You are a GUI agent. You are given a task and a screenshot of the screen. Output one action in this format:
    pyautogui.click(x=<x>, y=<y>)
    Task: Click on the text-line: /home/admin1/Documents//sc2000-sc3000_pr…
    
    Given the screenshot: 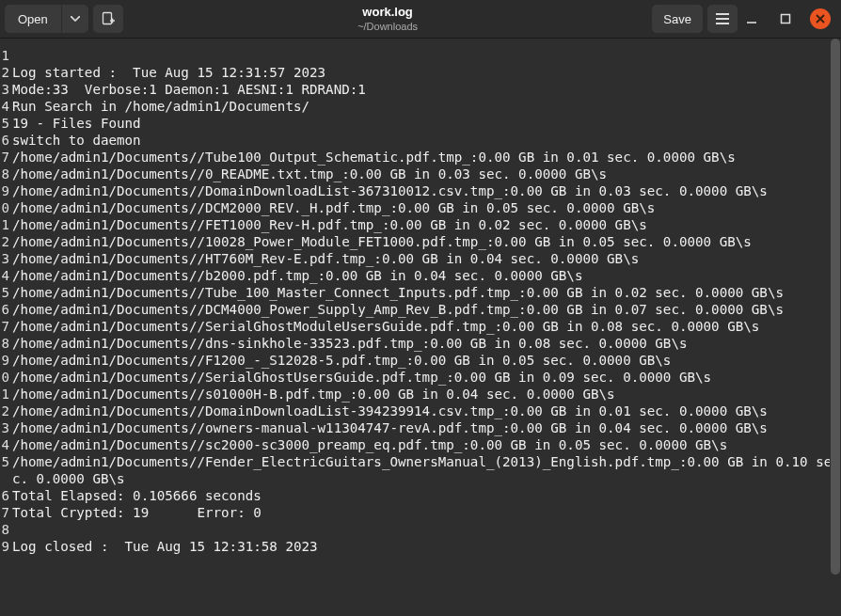 What is the action you would take?
    pyautogui.click(x=427, y=445)
    